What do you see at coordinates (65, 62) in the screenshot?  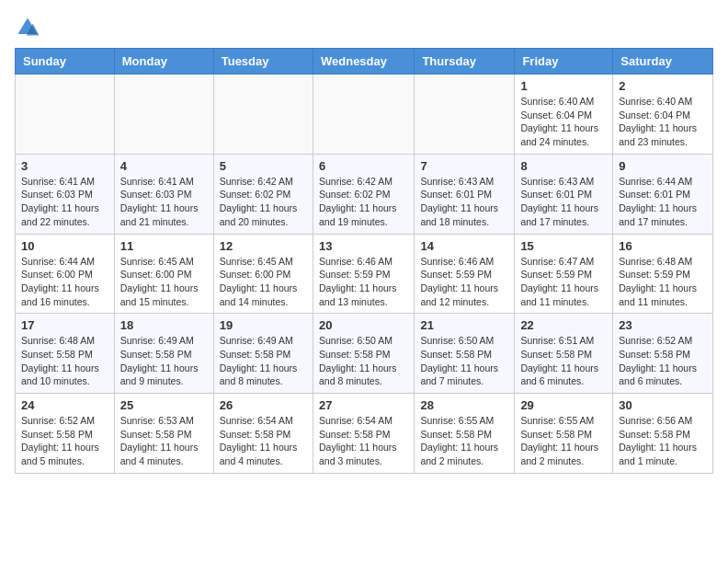 I see `weekday-header: Sunday` at bounding box center [65, 62].